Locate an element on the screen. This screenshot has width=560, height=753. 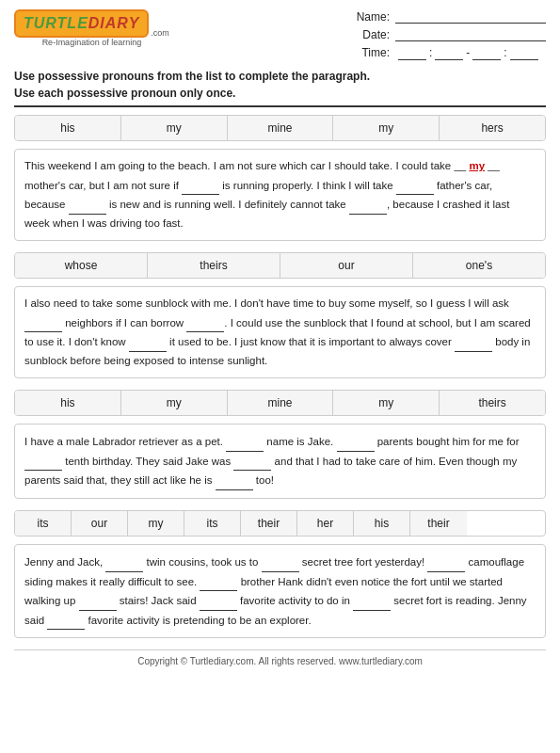
answer-my-1: my is located at coordinates (476, 166).